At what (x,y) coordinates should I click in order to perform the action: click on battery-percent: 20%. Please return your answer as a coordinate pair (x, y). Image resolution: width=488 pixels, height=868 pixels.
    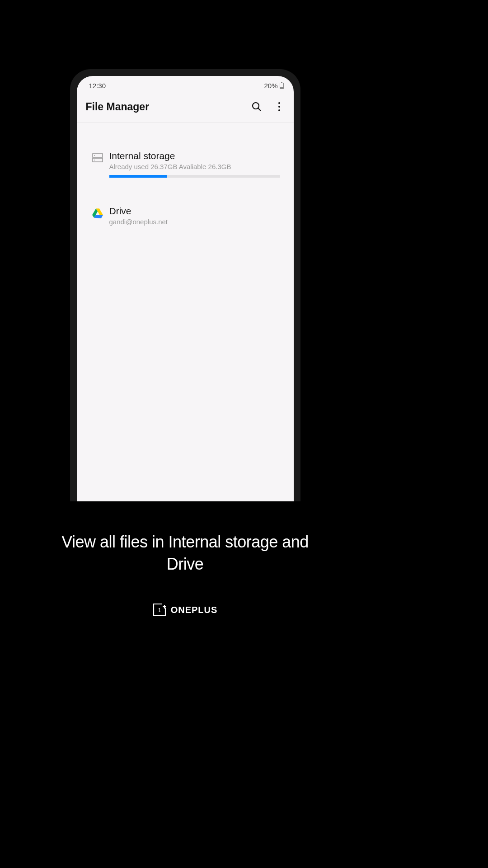
    Looking at the image, I should click on (271, 86).